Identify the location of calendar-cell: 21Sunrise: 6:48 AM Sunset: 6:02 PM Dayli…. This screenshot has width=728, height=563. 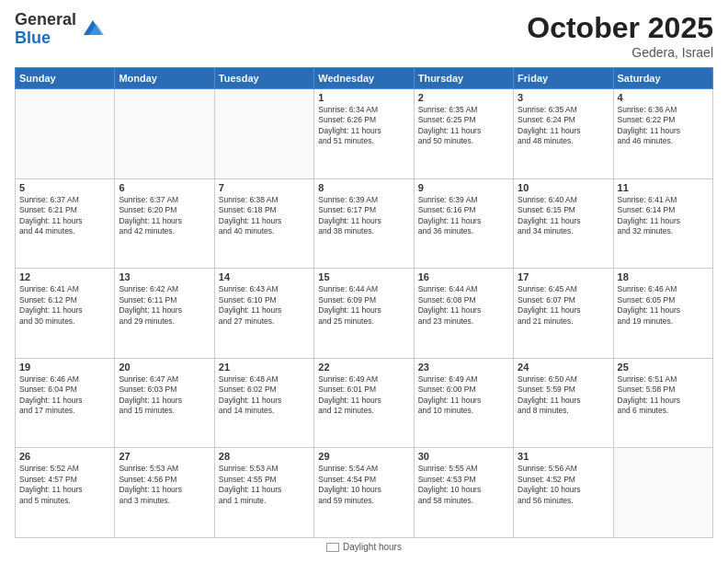
(264, 403).